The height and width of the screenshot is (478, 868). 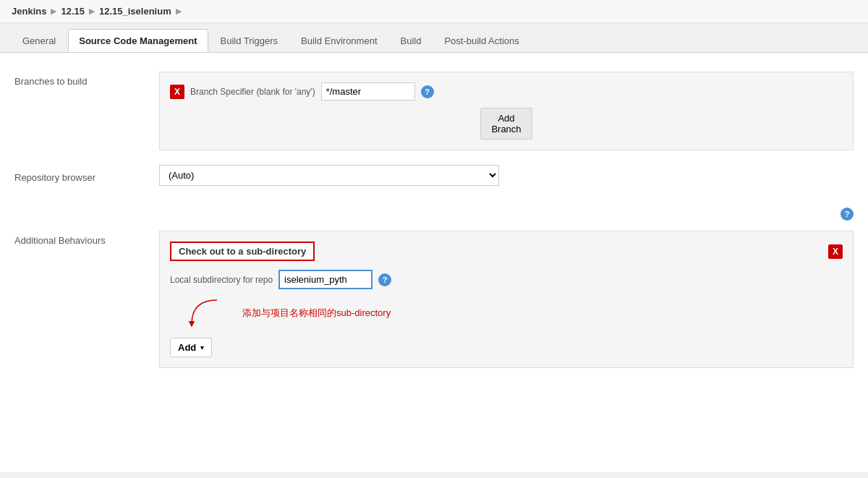 What do you see at coordinates (506, 124) in the screenshot?
I see `add-branch-button: Add Branch` at bounding box center [506, 124].